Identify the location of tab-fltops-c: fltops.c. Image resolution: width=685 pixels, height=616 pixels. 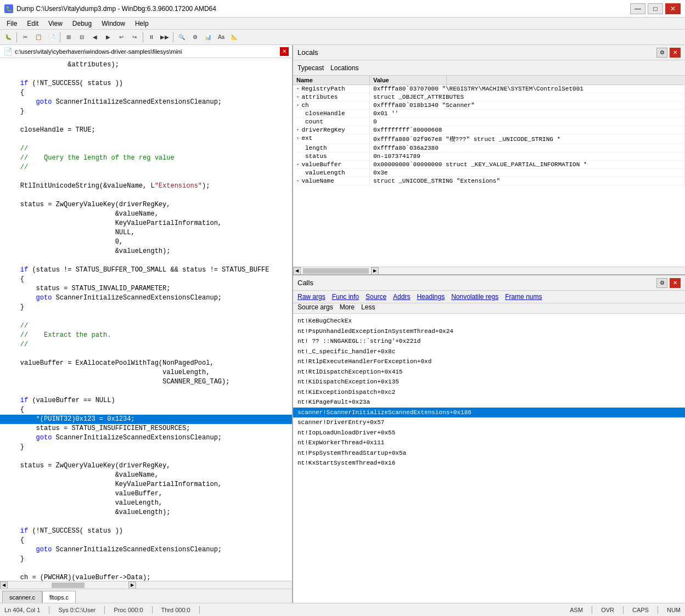
(59, 597).